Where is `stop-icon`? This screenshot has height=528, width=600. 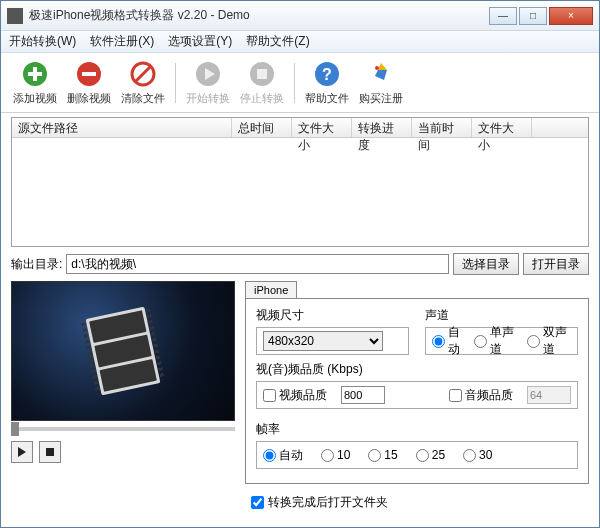 stop-icon is located at coordinates (262, 74).